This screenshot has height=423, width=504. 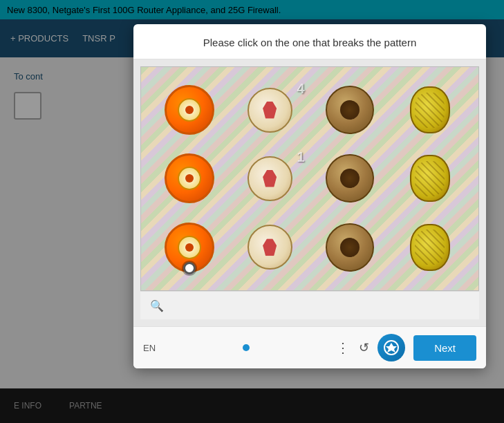 I want to click on zoom-icon: 🔍, so click(x=157, y=306).